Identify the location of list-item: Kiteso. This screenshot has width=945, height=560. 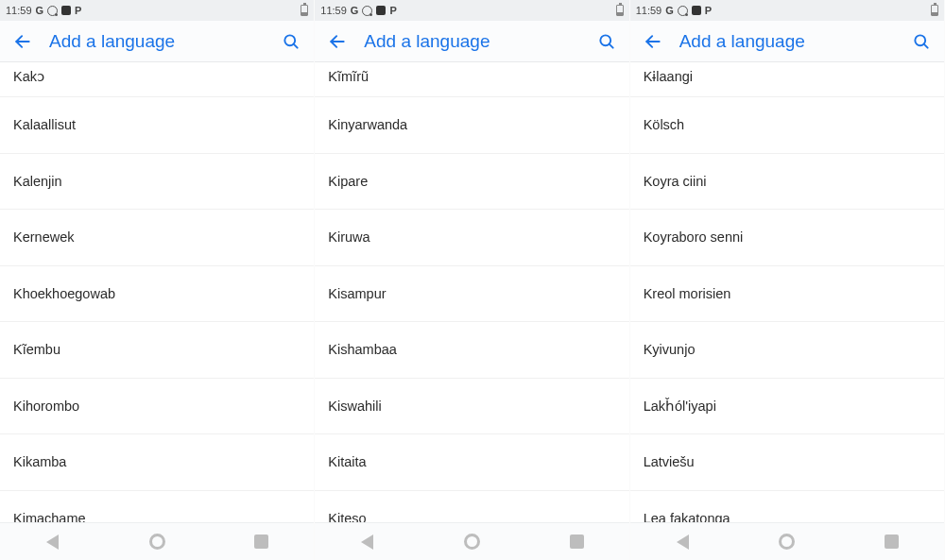
(472, 506).